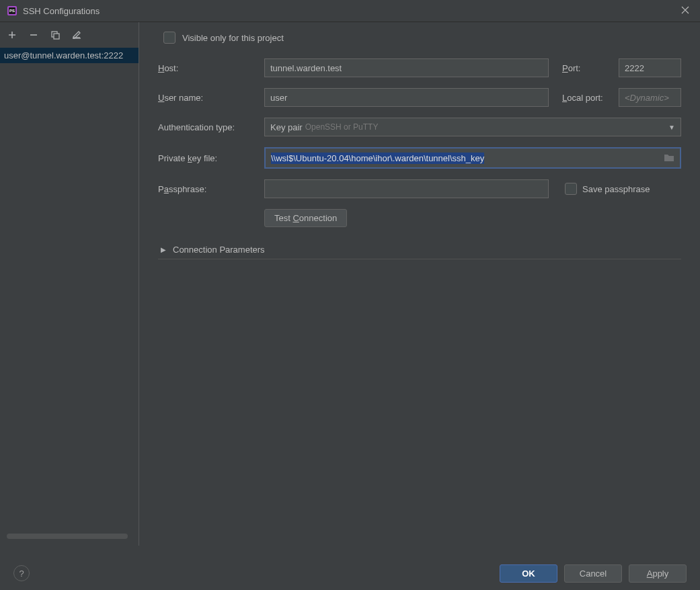  I want to click on username-input, so click(406, 97).